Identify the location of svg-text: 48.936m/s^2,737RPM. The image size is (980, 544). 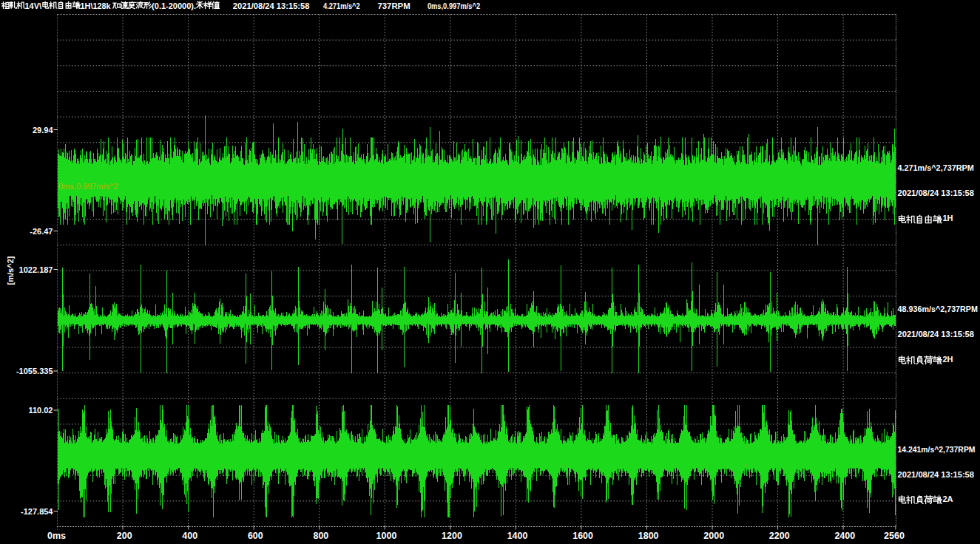
(938, 309).